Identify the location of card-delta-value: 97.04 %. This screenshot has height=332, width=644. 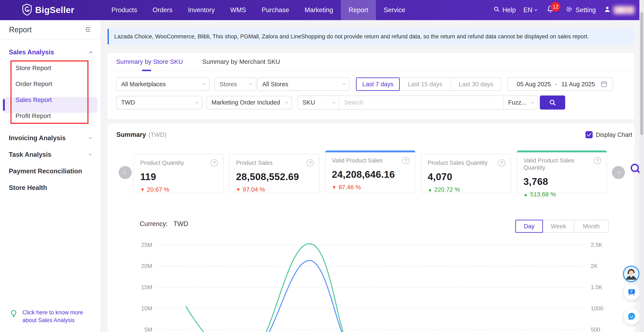
(254, 190).